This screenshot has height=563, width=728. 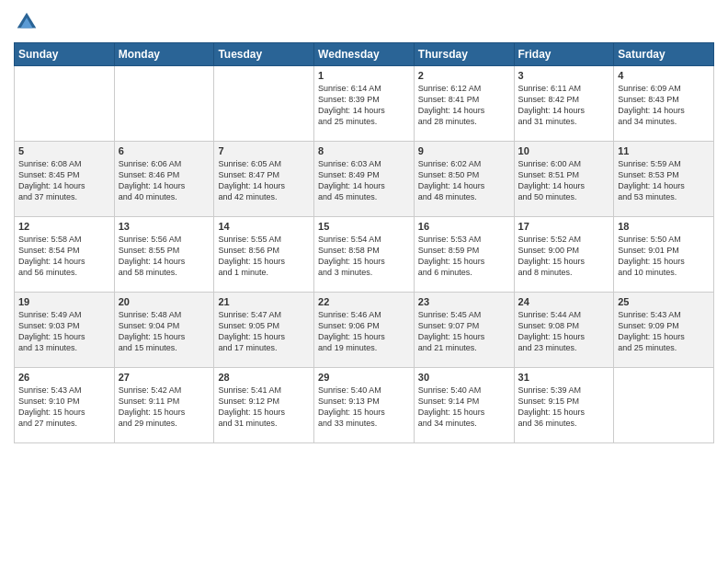 What do you see at coordinates (564, 330) in the screenshot?
I see `day-cell: 24Sunrise: 5:44 AM Sunset: 9:08 PM Dayli…` at bounding box center [564, 330].